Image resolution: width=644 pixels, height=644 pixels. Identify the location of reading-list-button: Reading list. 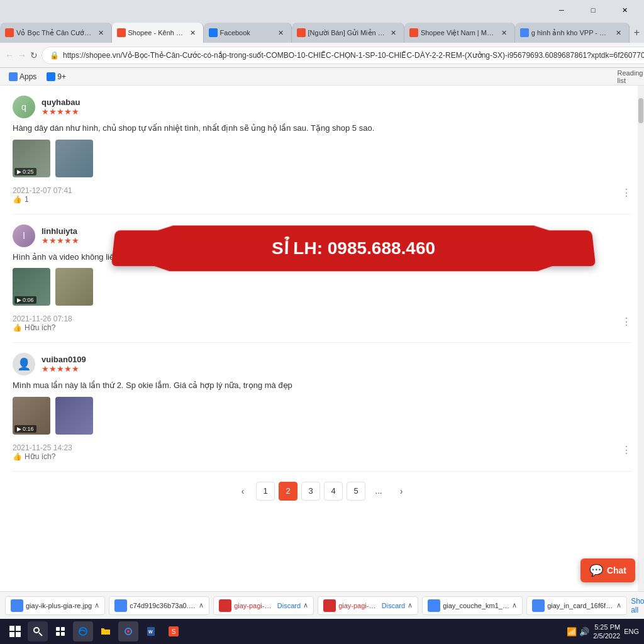
(630, 77).